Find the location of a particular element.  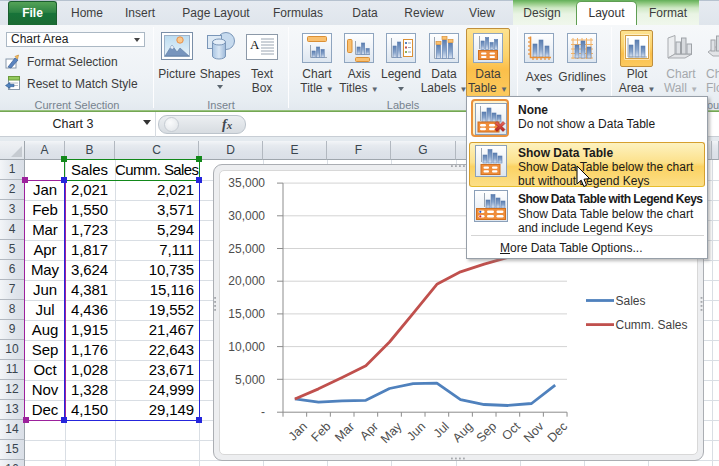

svg-text: 20,000 is located at coordinates (246, 281).